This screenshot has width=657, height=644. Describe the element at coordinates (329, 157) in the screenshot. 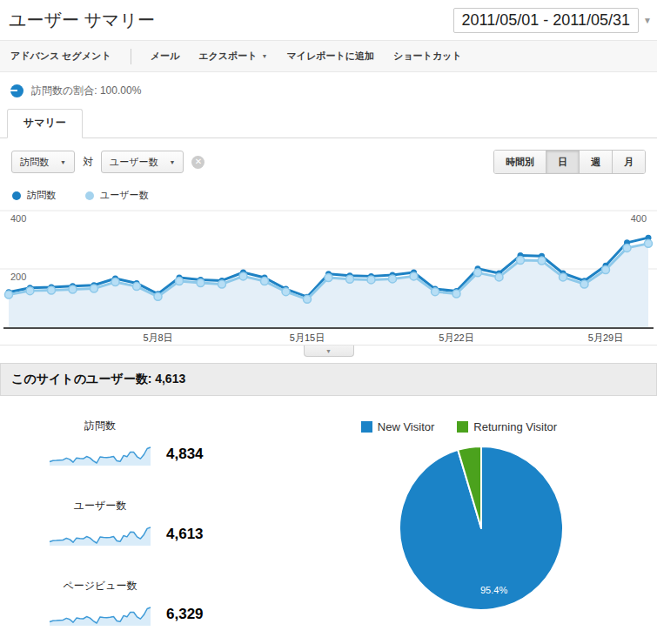

I see `chart-controls: 訪問数 ▼ 対 ユーザー数 ▼ ✕ 時間別 日 週 月` at that location.